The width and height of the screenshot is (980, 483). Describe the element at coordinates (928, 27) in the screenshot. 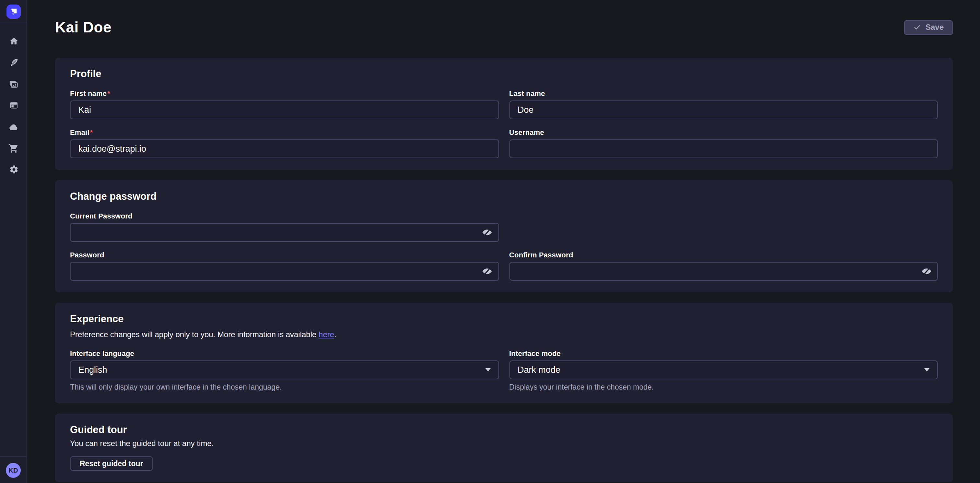

I see `save-button: Save` at that location.